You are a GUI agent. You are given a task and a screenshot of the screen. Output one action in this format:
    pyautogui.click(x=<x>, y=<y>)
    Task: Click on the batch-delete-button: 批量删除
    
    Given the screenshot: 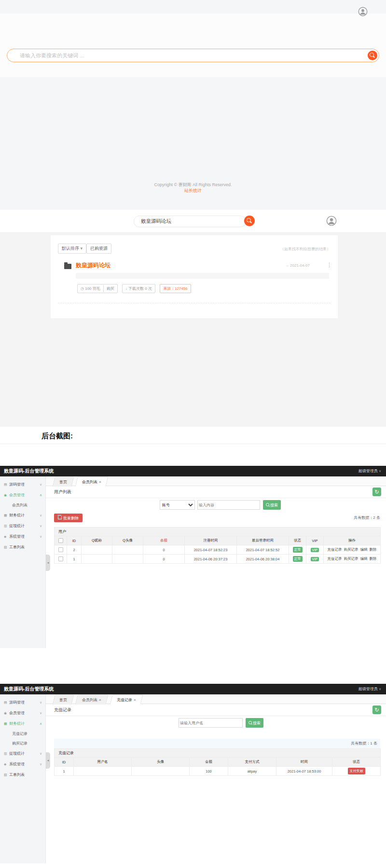 What is the action you would take?
    pyautogui.click(x=69, y=518)
    